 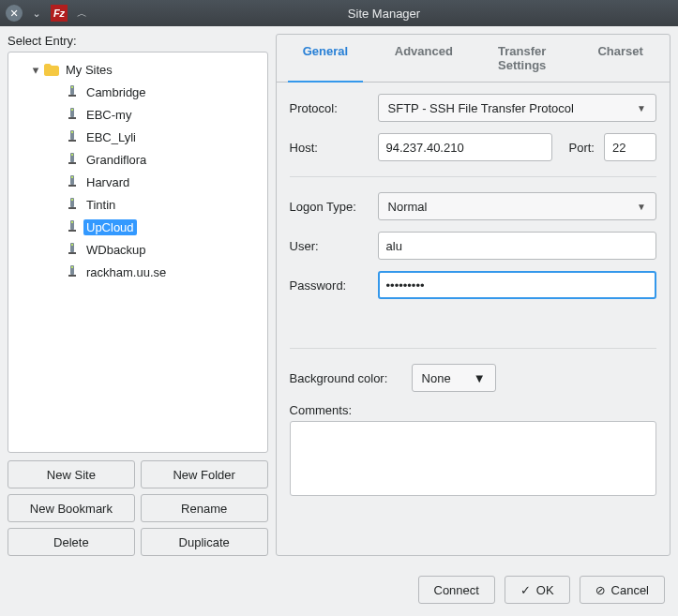 What do you see at coordinates (518, 246) in the screenshot?
I see `user-input` at bounding box center [518, 246].